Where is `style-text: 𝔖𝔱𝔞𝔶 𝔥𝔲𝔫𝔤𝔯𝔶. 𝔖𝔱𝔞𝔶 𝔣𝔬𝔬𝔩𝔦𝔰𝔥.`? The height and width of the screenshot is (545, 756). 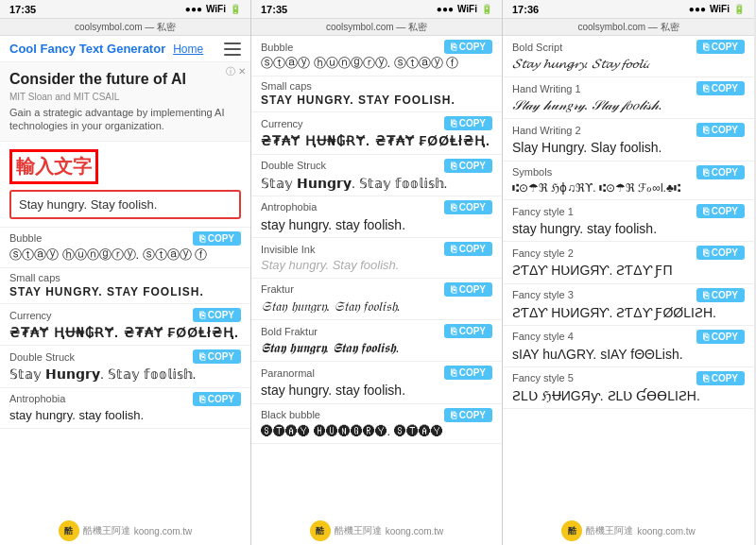
style-text: 𝔖𝔱𝔞𝔶 𝔥𝔲𝔫𝔤𝔯𝔶. 𝔖𝔱𝔞𝔶 𝔣𝔬𝔬𝔩𝔦𝔰𝔥. is located at coordinates (376, 307).